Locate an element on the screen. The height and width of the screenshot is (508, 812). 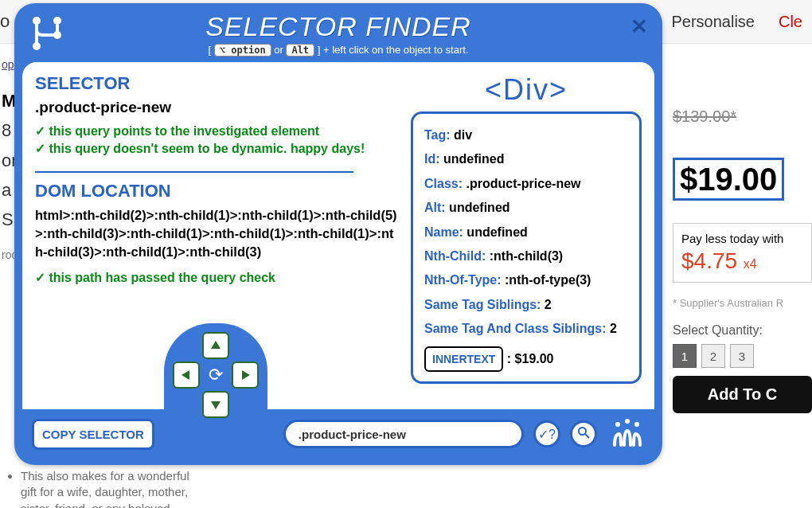
key-alt: Alt is located at coordinates (300, 50).